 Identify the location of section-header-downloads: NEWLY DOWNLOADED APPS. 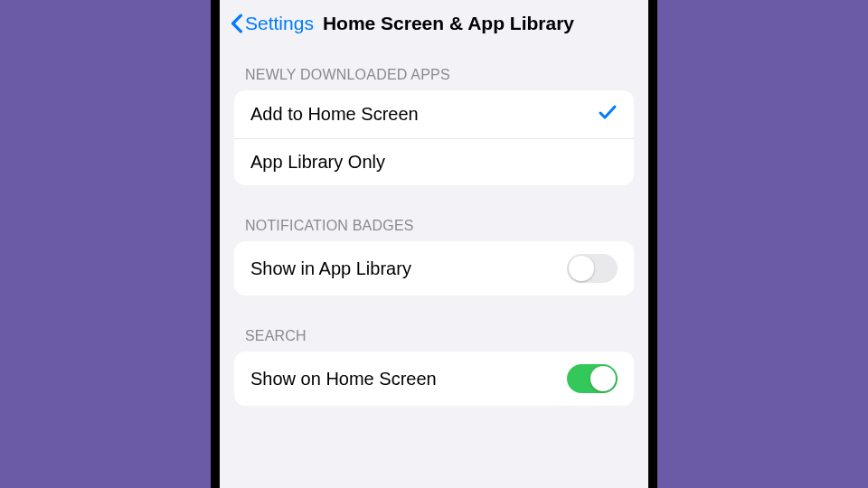
(434, 69).